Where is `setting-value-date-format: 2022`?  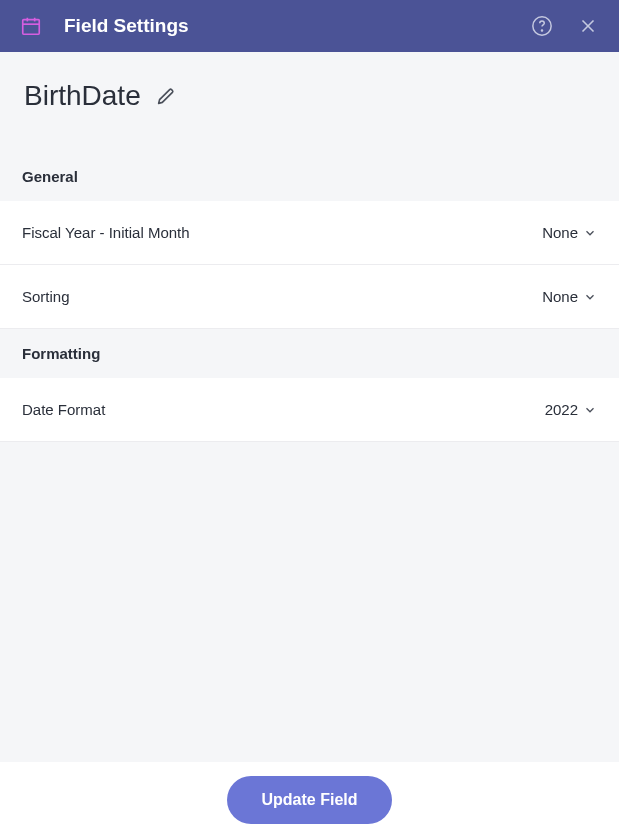 setting-value-date-format: 2022 is located at coordinates (571, 410).